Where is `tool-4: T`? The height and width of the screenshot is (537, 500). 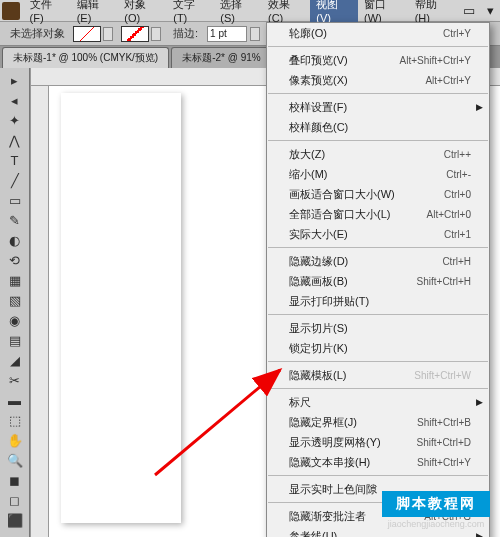 tool-4: T is located at coordinates (15, 160).